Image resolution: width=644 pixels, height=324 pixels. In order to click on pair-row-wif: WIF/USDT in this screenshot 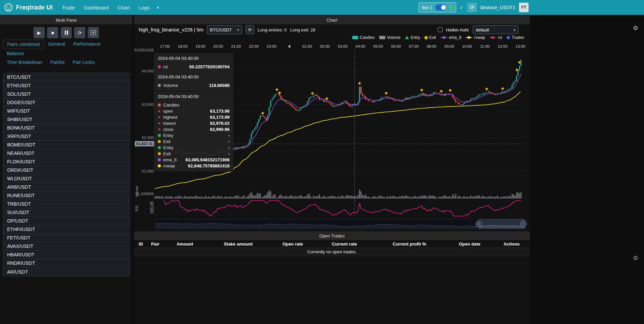, I will do `click(66, 111)`.